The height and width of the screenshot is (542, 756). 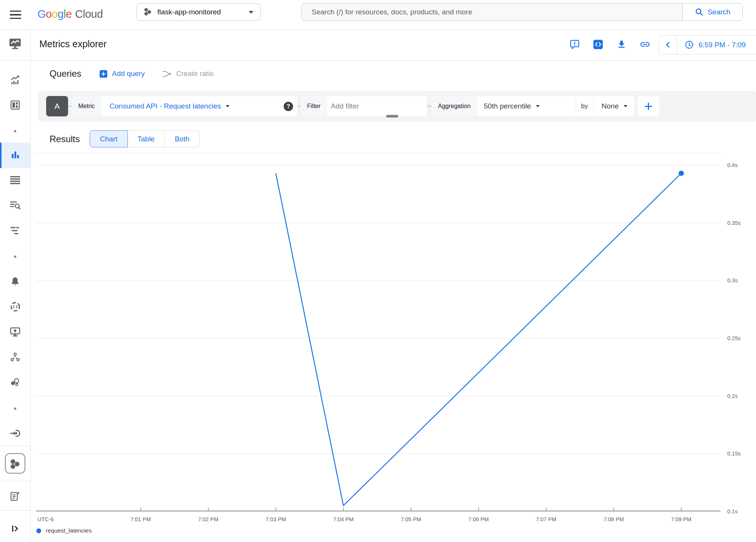 What do you see at coordinates (397, 106) in the screenshot?
I see `query-builder: A Metric Consumed API - Request latencie…` at bounding box center [397, 106].